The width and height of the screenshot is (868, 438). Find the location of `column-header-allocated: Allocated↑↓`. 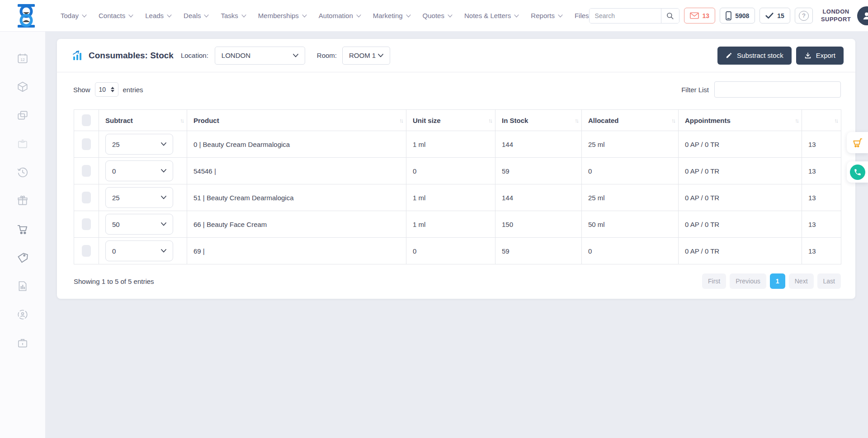

column-header-allocated: Allocated↑↓ is located at coordinates (630, 120).